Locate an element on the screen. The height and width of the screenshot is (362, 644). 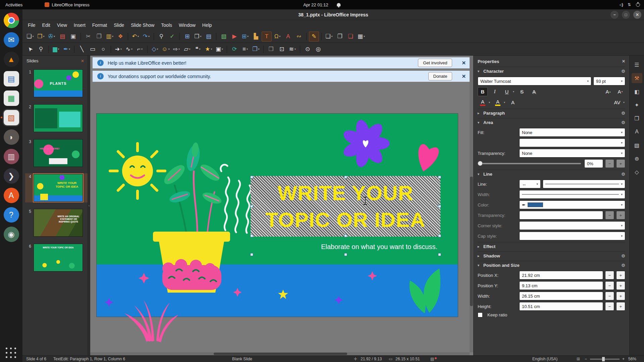
transparency-decrease-button: − is located at coordinates (610, 164).